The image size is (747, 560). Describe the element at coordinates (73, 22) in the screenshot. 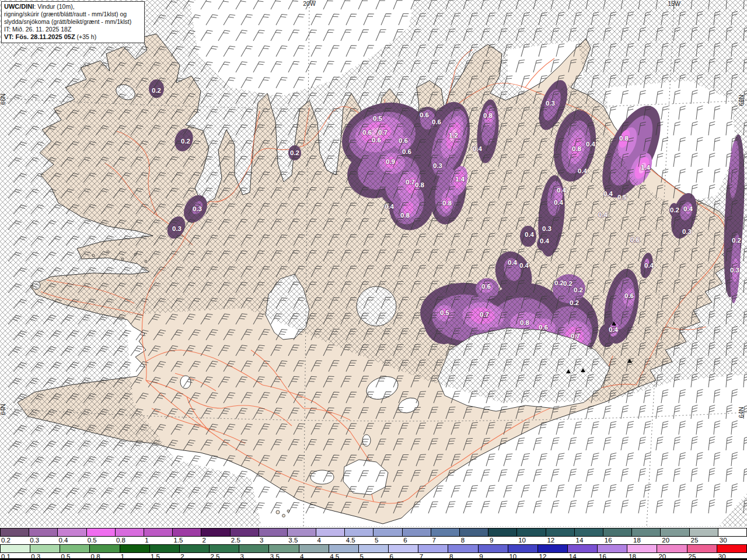

I see `title-box: UWC/DINI: Vindur (10m), rigning/skúrir (…` at that location.